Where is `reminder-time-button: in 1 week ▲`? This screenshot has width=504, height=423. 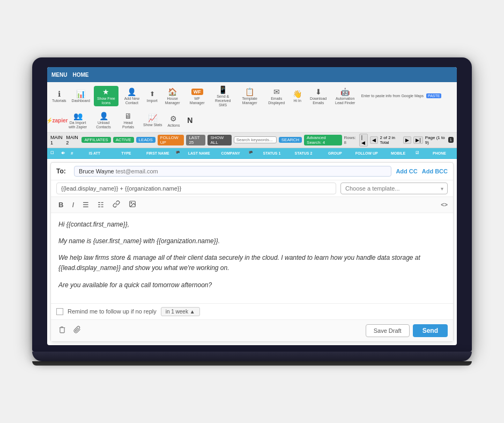 reminder-time-button: in 1 week ▲ is located at coordinates (180, 311).